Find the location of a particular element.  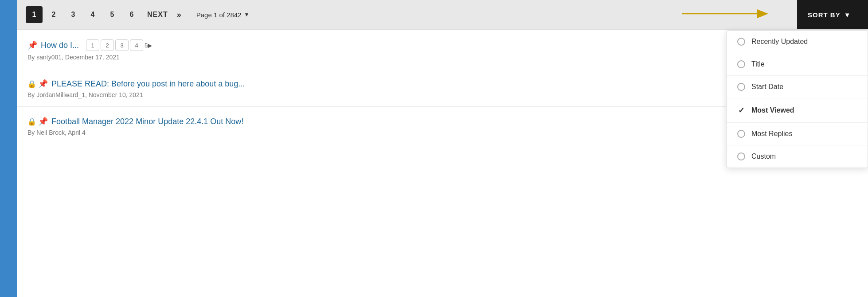

post-page-link-1-4: 4 is located at coordinates (137, 45).